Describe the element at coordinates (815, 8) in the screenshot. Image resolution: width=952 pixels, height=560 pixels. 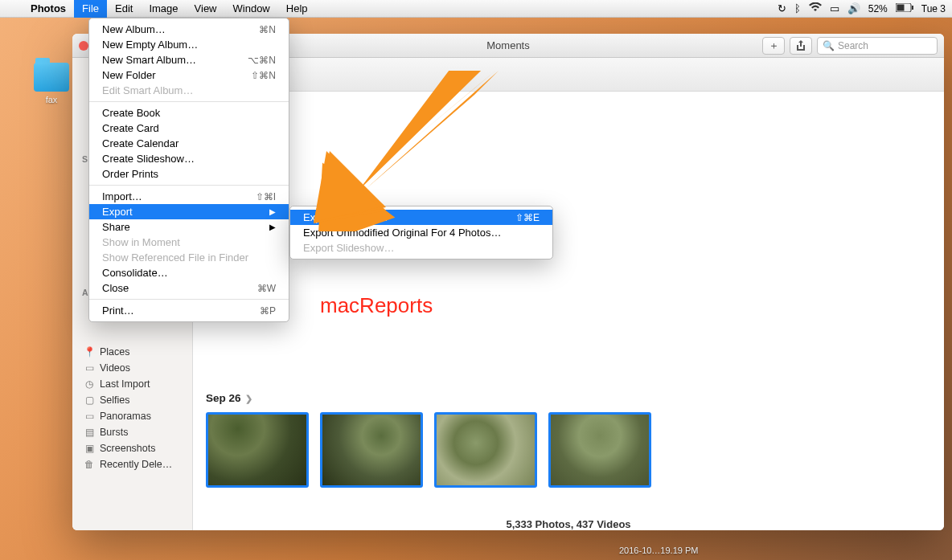
I see `wifi-icon` at that location.